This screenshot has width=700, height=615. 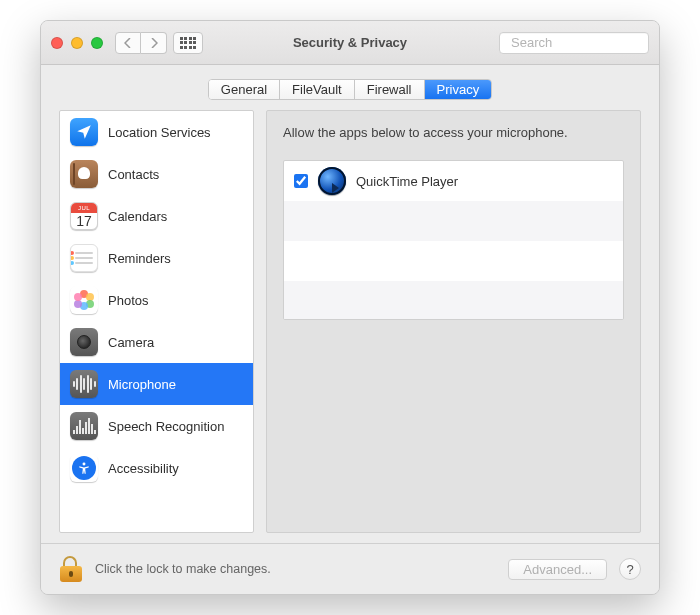 I want to click on nav-group, so click(x=141, y=43).